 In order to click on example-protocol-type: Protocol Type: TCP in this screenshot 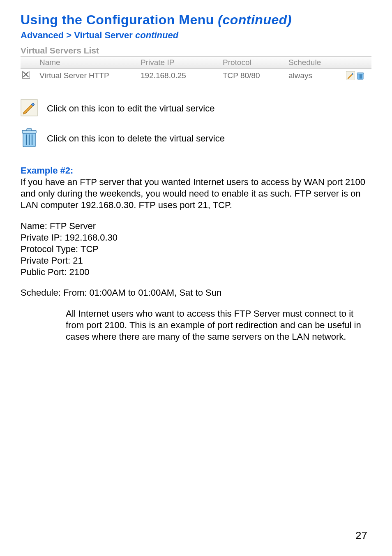, I will do `click(60, 249)`.